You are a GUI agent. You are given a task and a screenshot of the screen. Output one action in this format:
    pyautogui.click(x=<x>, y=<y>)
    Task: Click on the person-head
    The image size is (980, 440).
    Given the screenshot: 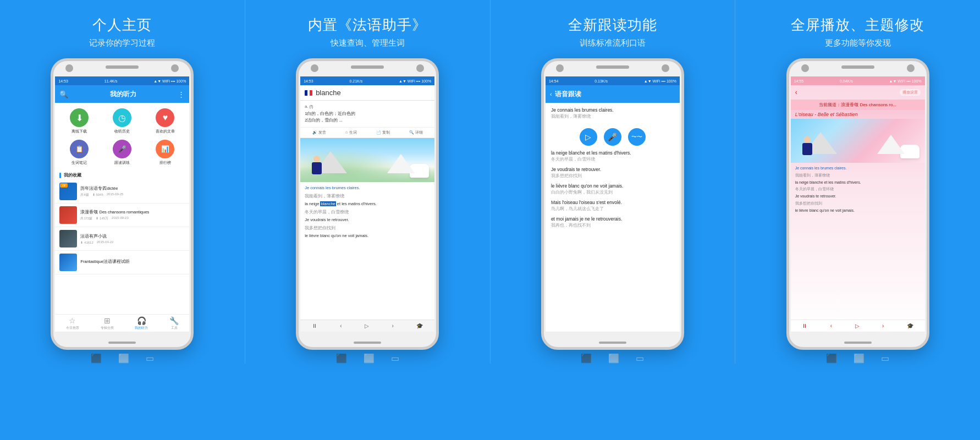 What is the action you would take?
    pyautogui.click(x=317, y=159)
    